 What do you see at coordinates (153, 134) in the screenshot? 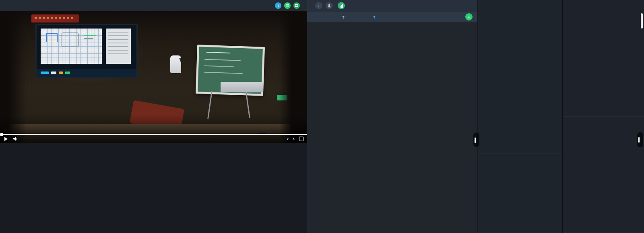
I see `progress-bar` at bounding box center [153, 134].